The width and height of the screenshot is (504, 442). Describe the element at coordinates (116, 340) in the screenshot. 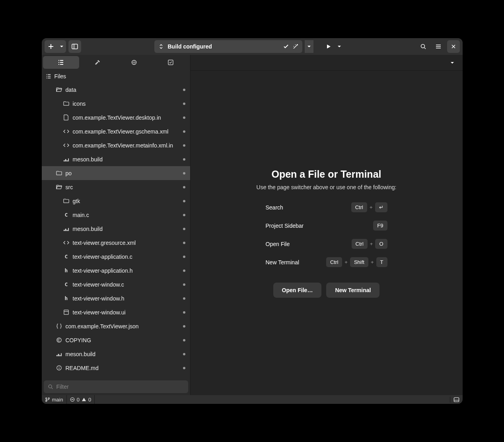

I see `tree-row: COPYING` at that location.